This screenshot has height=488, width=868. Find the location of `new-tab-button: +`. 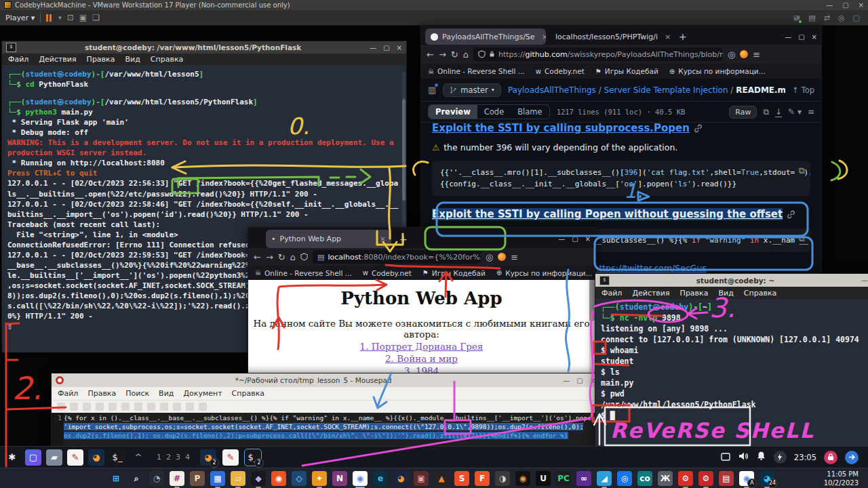

new-tab-button: + is located at coordinates (403, 239).